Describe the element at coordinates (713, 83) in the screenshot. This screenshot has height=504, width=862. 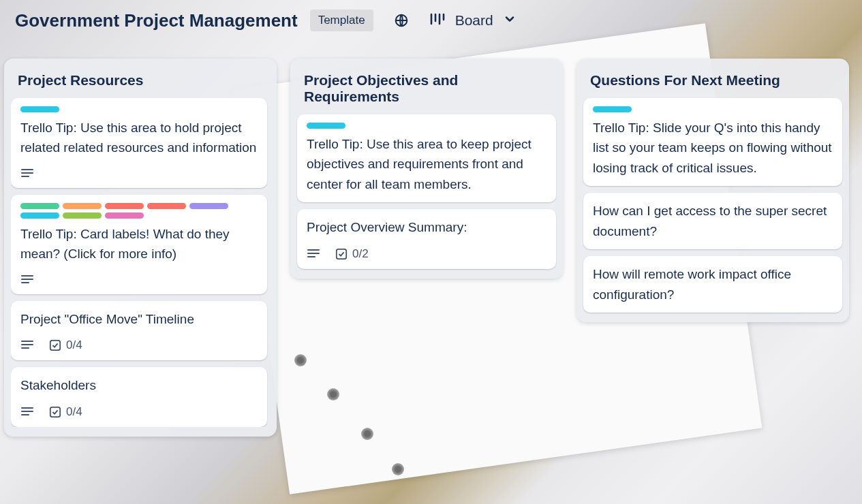
I see `list-title: Questions For Next Meeting` at that location.